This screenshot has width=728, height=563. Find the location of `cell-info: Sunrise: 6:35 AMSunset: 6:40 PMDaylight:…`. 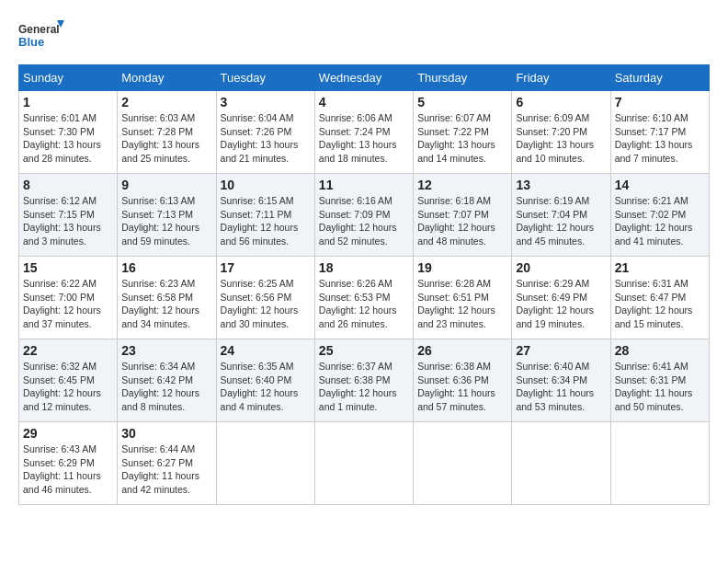

cell-info: Sunrise: 6:35 AMSunset: 6:40 PMDaylight:… is located at coordinates (266, 386).